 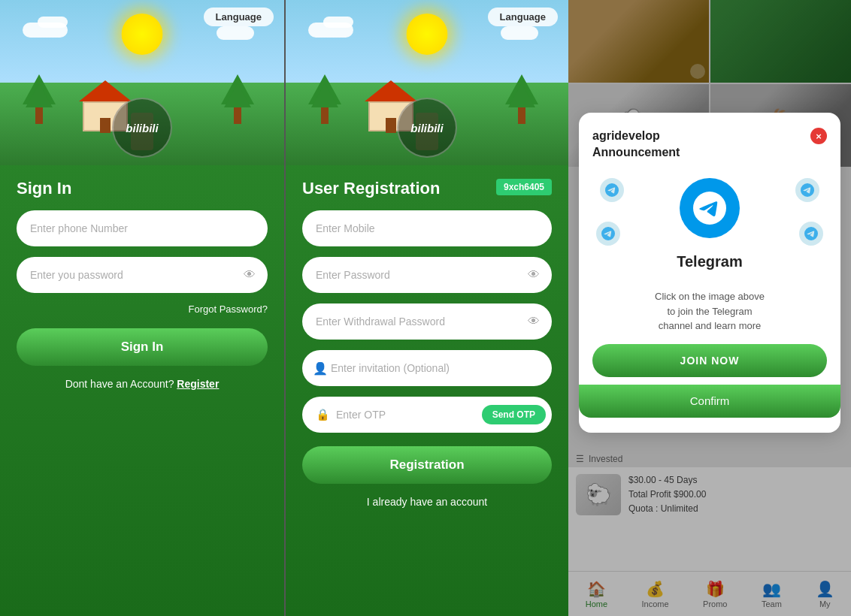 What do you see at coordinates (39, 99) in the screenshot?
I see `tree-left` at bounding box center [39, 99].